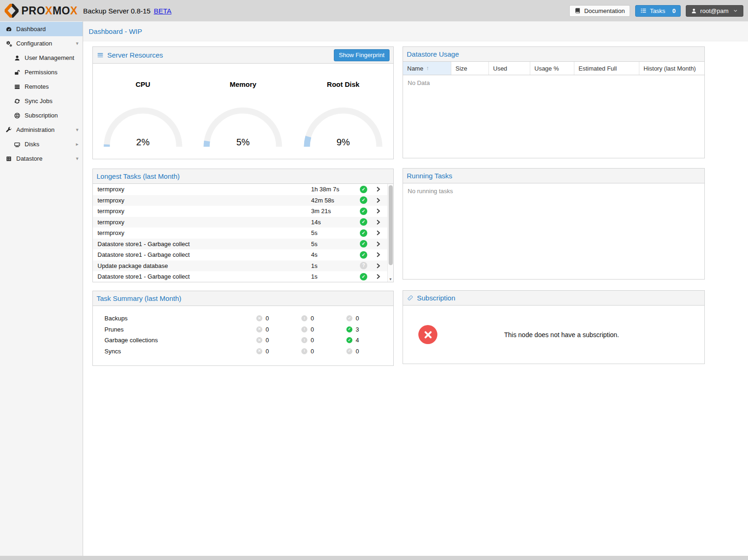 This screenshot has width=748, height=560. I want to click on user-icon, so click(17, 58).